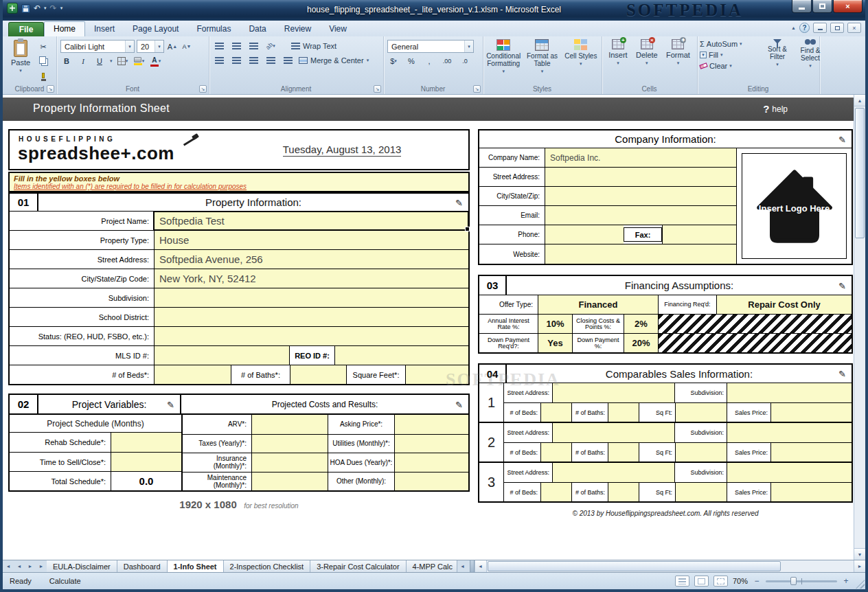  Describe the element at coordinates (401, 356) in the screenshot. I see `reo-id-input` at that location.